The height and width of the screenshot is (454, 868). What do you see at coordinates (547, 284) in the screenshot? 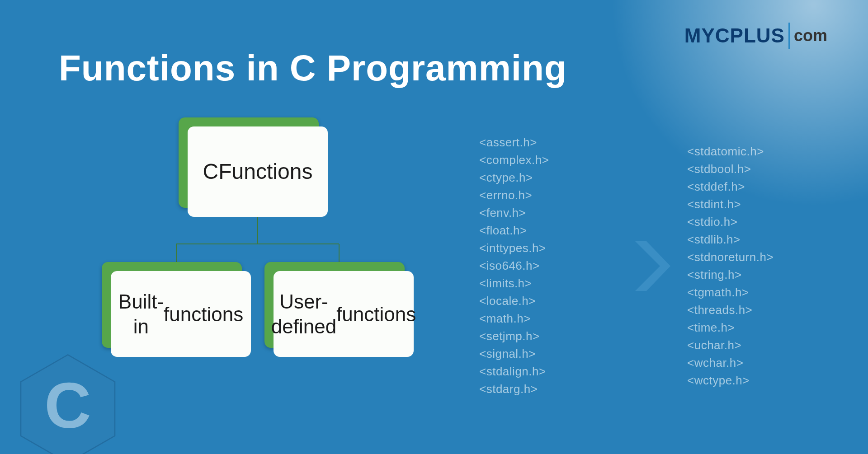
I see `header-file-item: <limits.h>` at bounding box center [547, 284].